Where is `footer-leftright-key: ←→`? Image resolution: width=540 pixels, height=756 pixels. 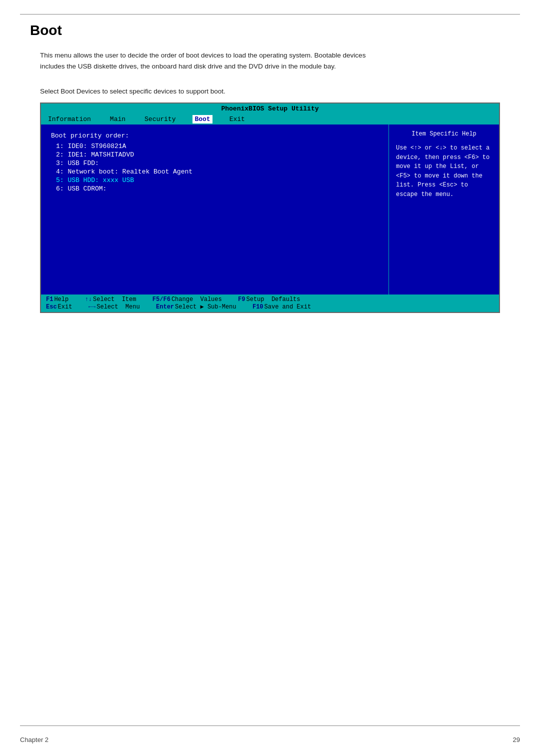 footer-leftright-key: ←→ is located at coordinates (92, 307).